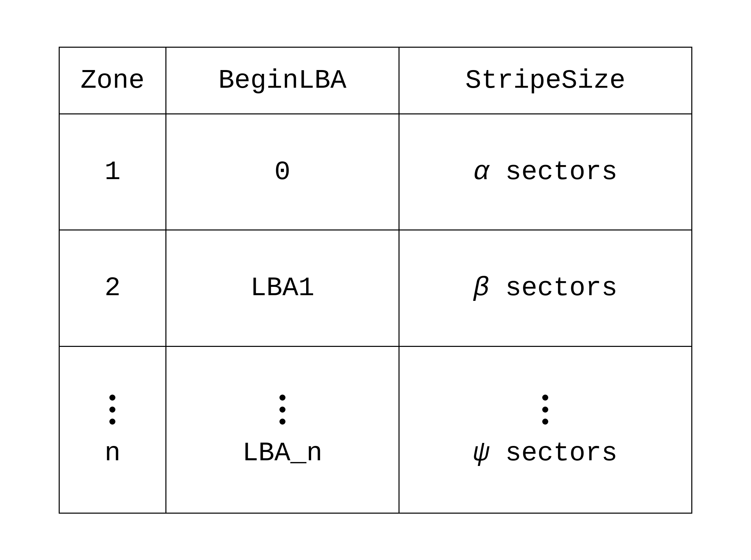 The width and height of the screenshot is (751, 560). What do you see at coordinates (481, 288) in the screenshot?
I see `greek-symbol: β` at bounding box center [481, 288].